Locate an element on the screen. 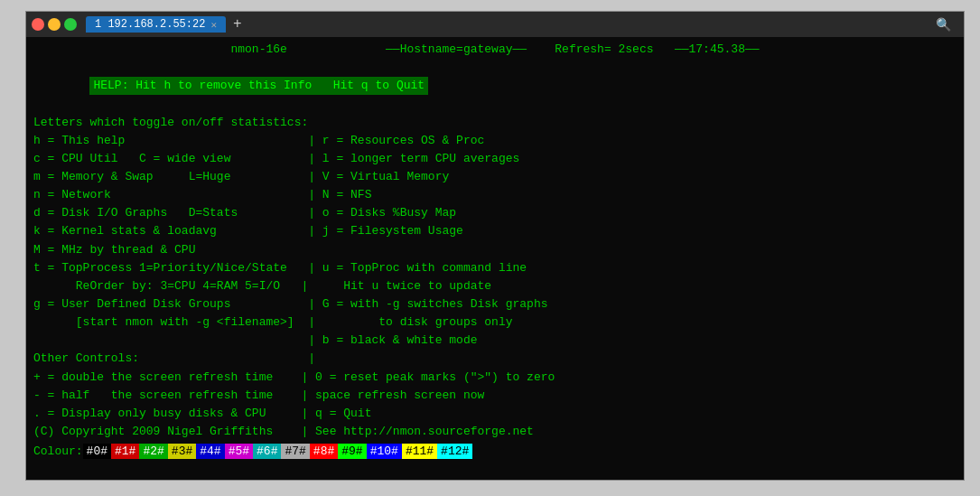 This screenshot has width=980, height=496. minimize-button is located at coordinates (54, 24).